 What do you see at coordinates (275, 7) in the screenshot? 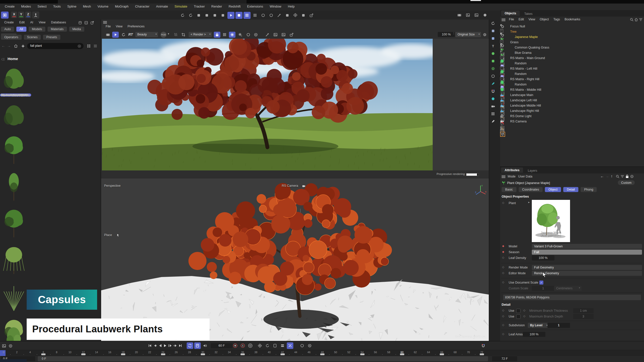
I see `menu-window: Window` at bounding box center [275, 7].